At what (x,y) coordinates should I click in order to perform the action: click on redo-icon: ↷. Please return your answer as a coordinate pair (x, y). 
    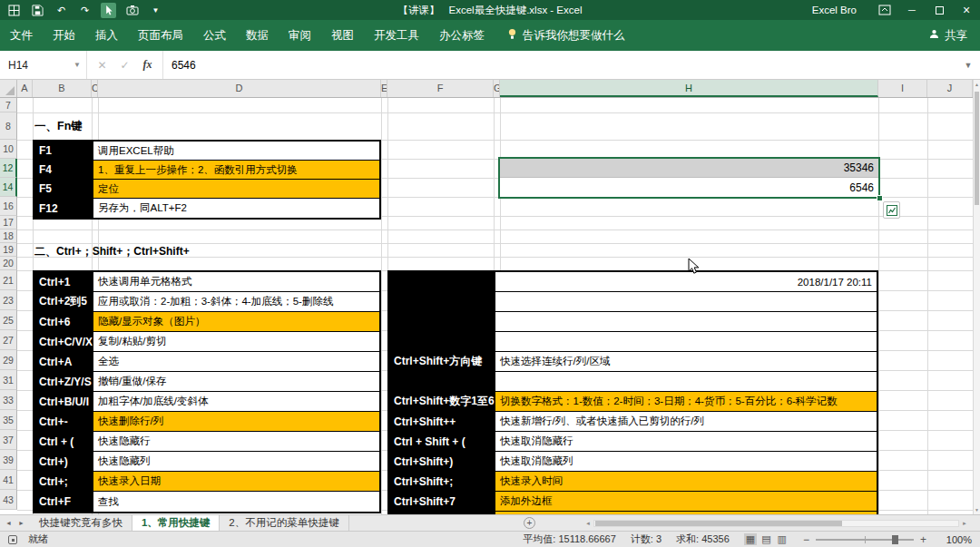
    Looking at the image, I should click on (85, 11).